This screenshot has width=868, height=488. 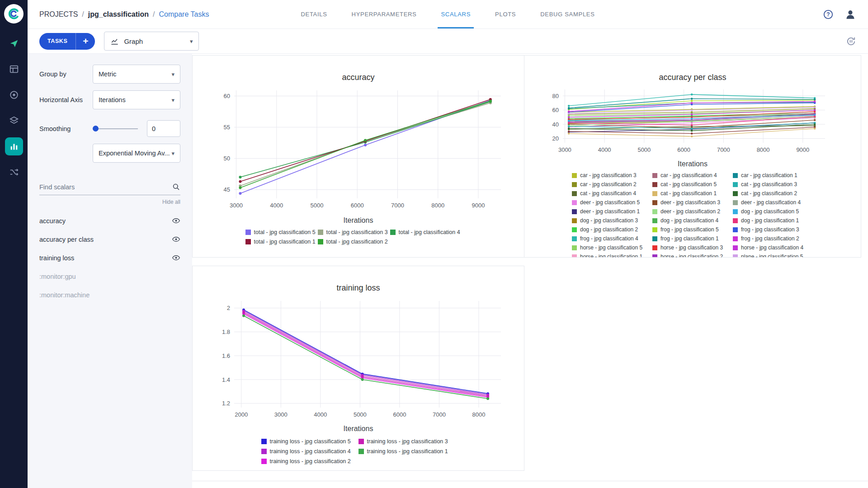 What do you see at coordinates (612, 256) in the screenshot?
I see `legend-item: horse - jpg classification 1` at bounding box center [612, 256].